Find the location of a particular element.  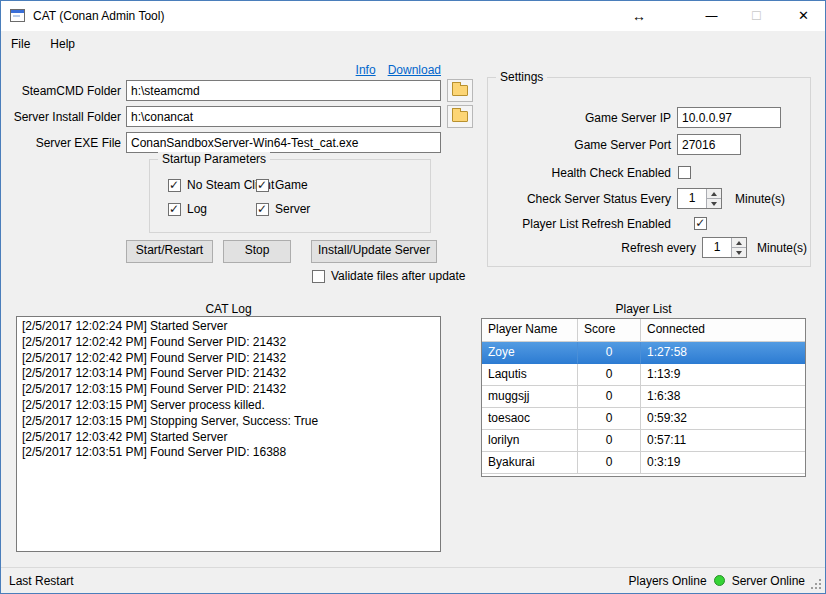

player-list-table: Player Name Score Connected Zoye 0 1:27:… is located at coordinates (644, 398).